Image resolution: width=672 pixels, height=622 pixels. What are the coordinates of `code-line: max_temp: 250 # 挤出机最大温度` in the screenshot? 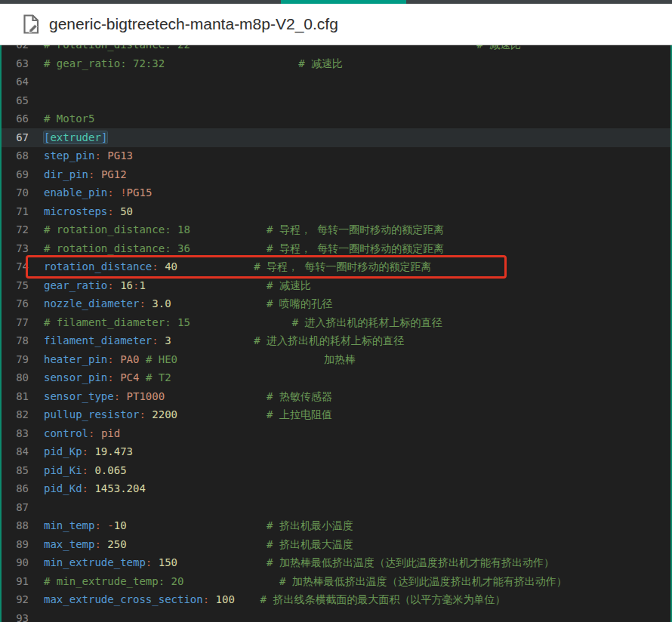 It's located at (199, 545).